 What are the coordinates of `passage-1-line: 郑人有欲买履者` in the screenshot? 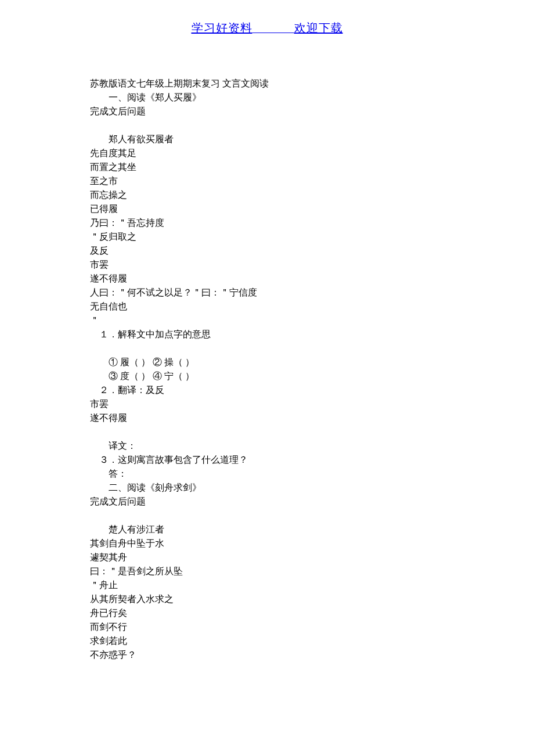 It's located at (267, 139).